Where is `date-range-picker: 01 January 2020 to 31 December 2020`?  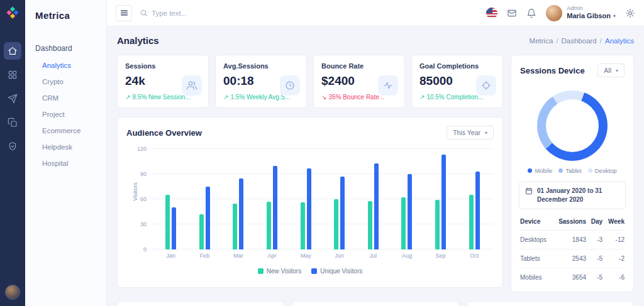
date-range-picker: 01 January 2020 to 31 December 2020 is located at coordinates (572, 195).